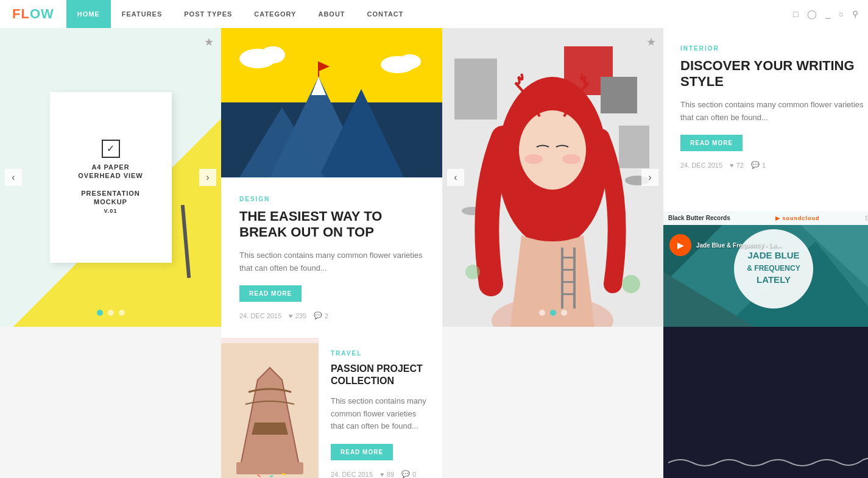 Image resolution: width=868 pixels, height=478 pixels. Describe the element at coordinates (680, 245) in the screenshot. I see `sc-play-button: ▶` at that location.